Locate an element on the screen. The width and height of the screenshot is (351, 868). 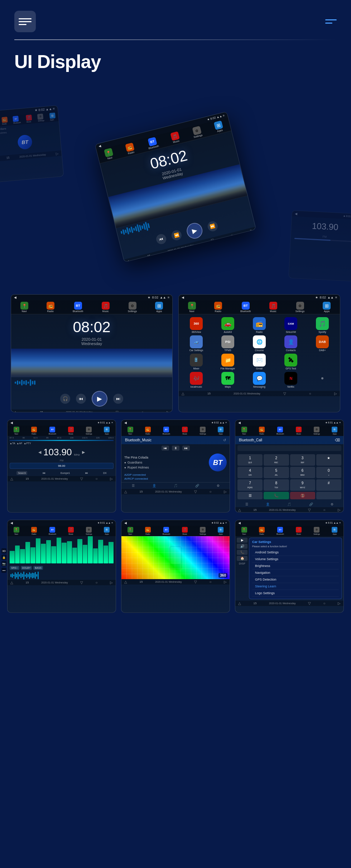
freq-left-arrow: ◀ is located at coordinates (40, 452).